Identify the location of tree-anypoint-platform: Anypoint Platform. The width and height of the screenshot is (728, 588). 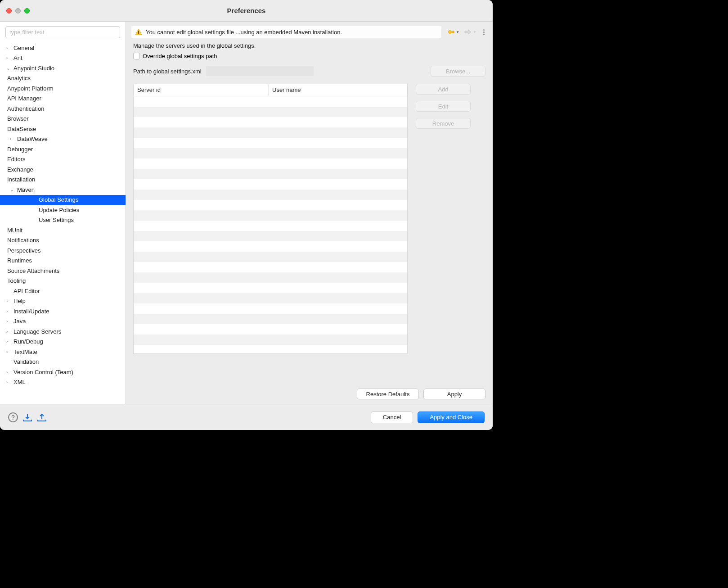
(63, 88).